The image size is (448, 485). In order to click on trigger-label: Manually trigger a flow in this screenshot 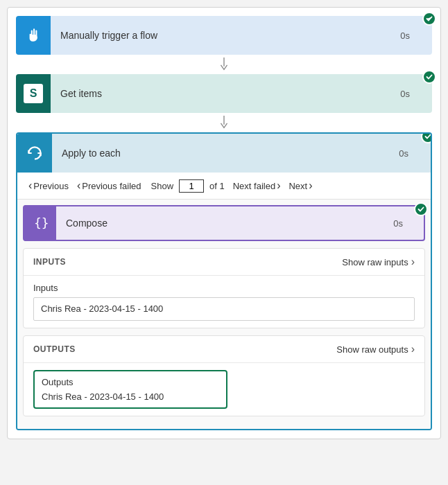, I will do `click(225, 35)`.